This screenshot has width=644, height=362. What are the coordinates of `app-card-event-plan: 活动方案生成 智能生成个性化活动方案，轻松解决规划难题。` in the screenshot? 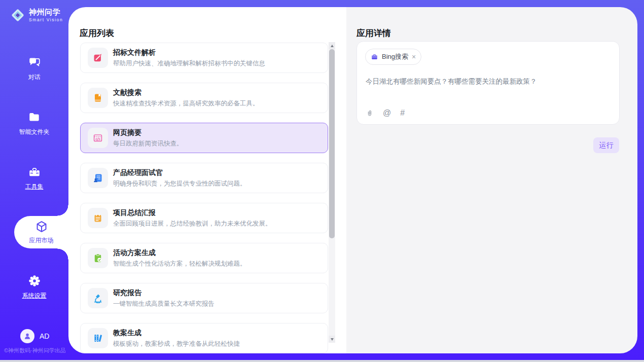 It's located at (204, 258).